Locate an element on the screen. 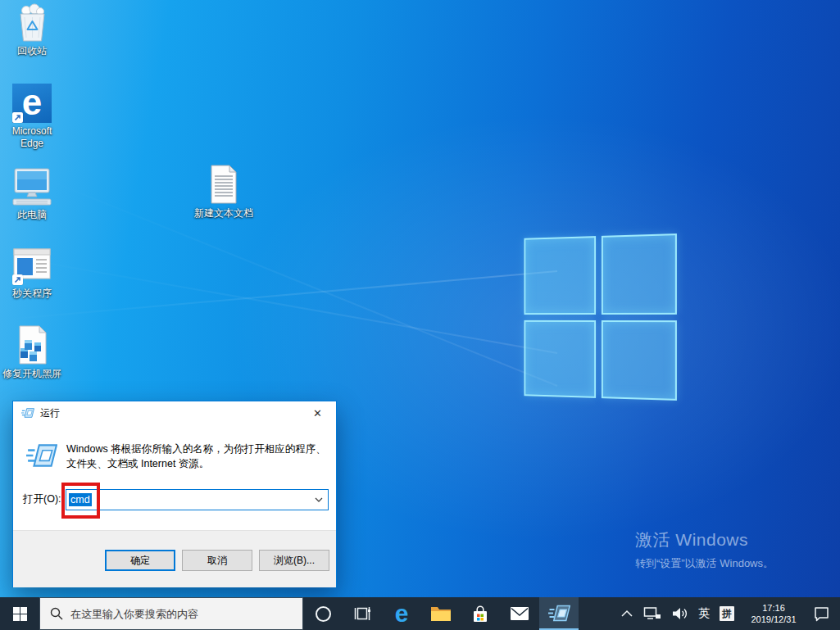 The width and height of the screenshot is (840, 630). text-document-icon is located at coordinates (224, 184).